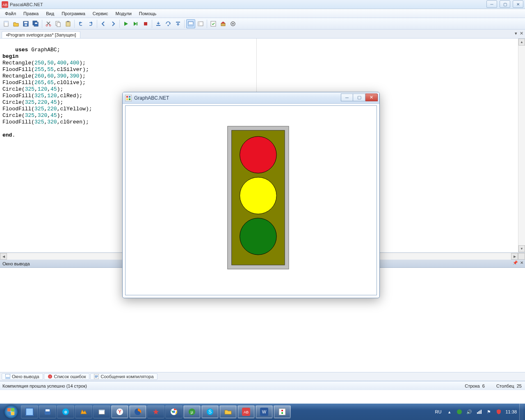  Describe the element at coordinates (36, 24) in the screenshot. I see `save-all-button` at that location.